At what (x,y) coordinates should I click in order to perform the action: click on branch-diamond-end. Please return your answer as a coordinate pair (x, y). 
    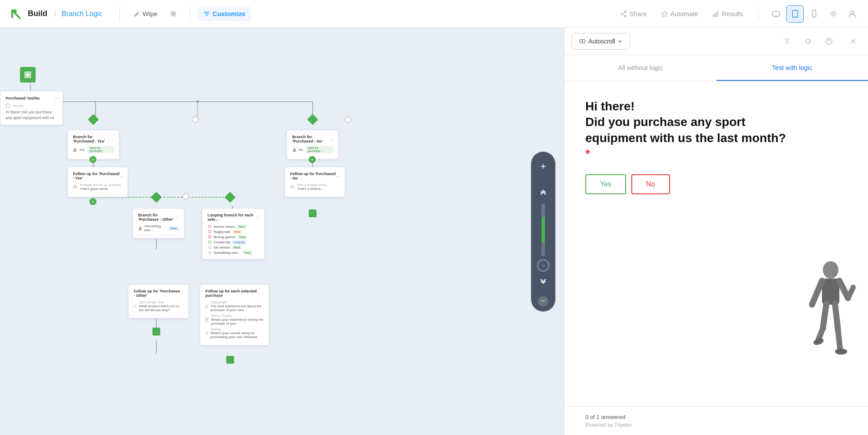
    Looking at the image, I should click on (348, 120).